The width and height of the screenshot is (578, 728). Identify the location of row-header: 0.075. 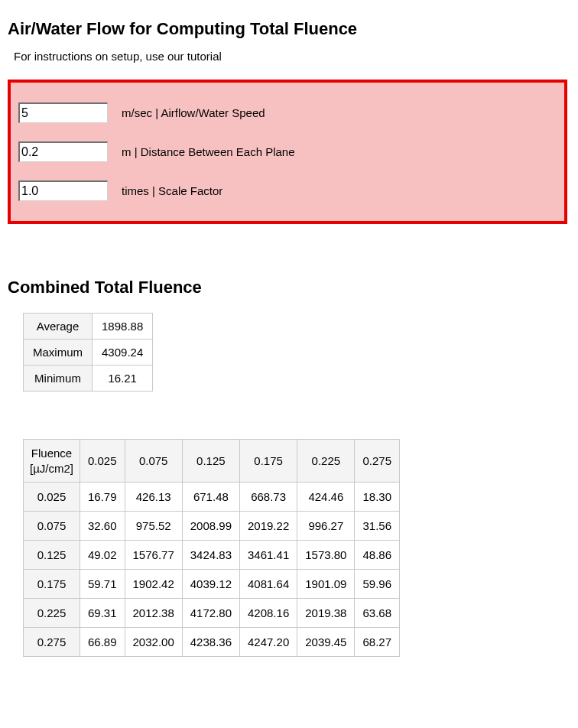
(52, 526).